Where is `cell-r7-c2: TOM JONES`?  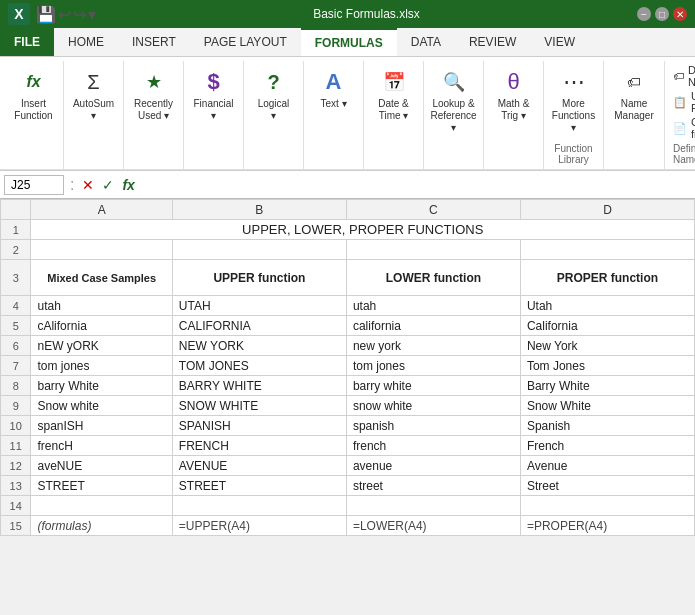 cell-r7-c2: TOM JONES is located at coordinates (259, 366).